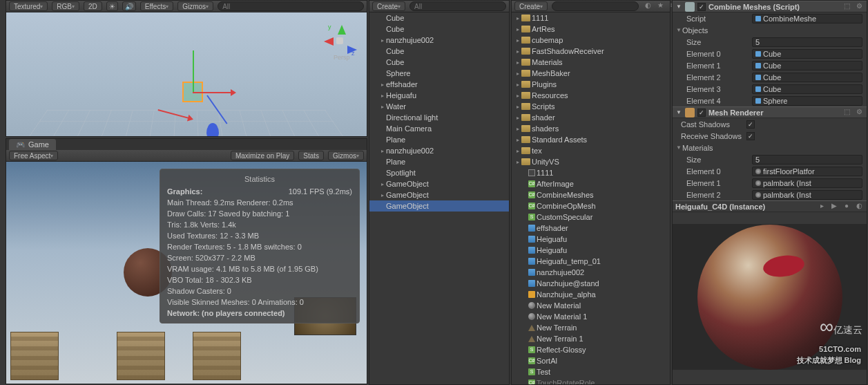 Image resolution: width=868 pixels, height=385 pixels. What do you see at coordinates (591, 62) in the screenshot?
I see `project-item: ▸Materials` at bounding box center [591, 62].